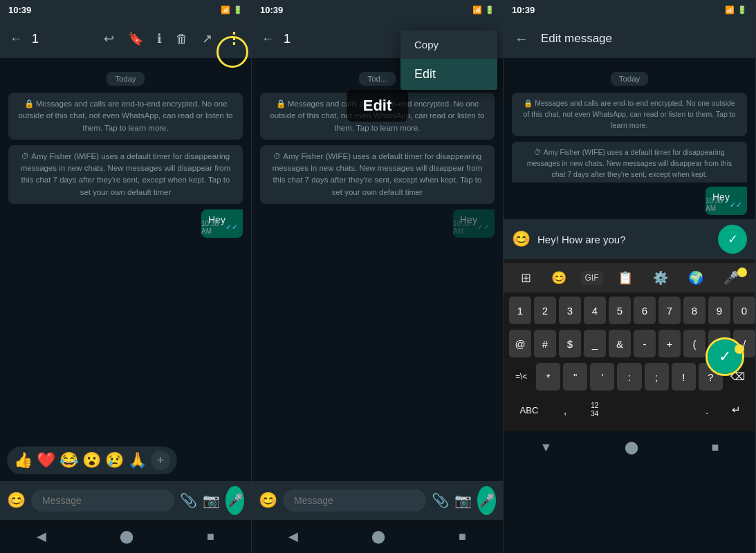 This screenshot has height=553, width=756. Describe the element at coordinates (595, 410) in the screenshot. I see `kb-1234-key: 1234` at that location.